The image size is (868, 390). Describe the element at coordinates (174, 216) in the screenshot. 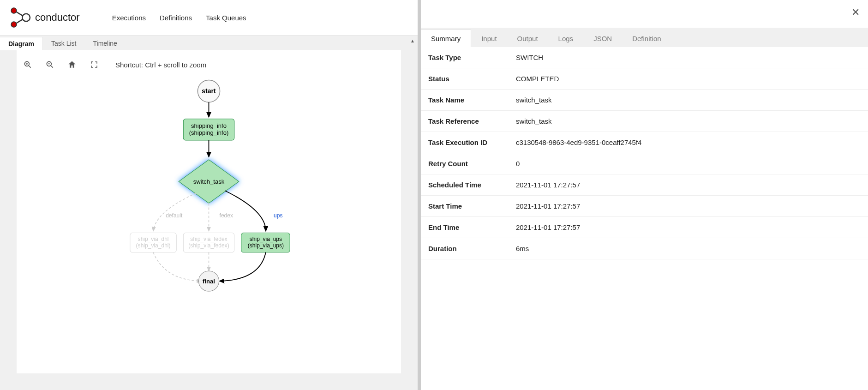

I see `branch-label-default: default` at that location.